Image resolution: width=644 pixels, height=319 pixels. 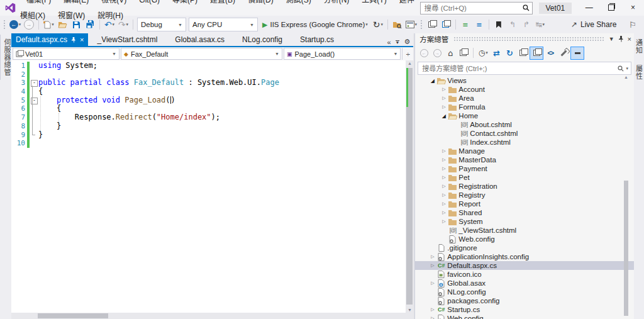 What do you see at coordinates (525, 292) in the screenshot?
I see `tree-item-nlog-config: NLog.config` at bounding box center [525, 292].